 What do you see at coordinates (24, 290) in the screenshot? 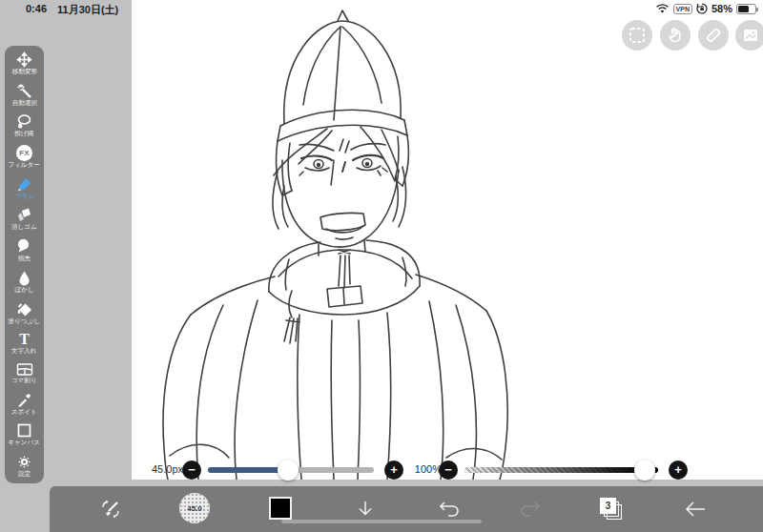
I see `tool-label: ぼかし` at bounding box center [24, 290].